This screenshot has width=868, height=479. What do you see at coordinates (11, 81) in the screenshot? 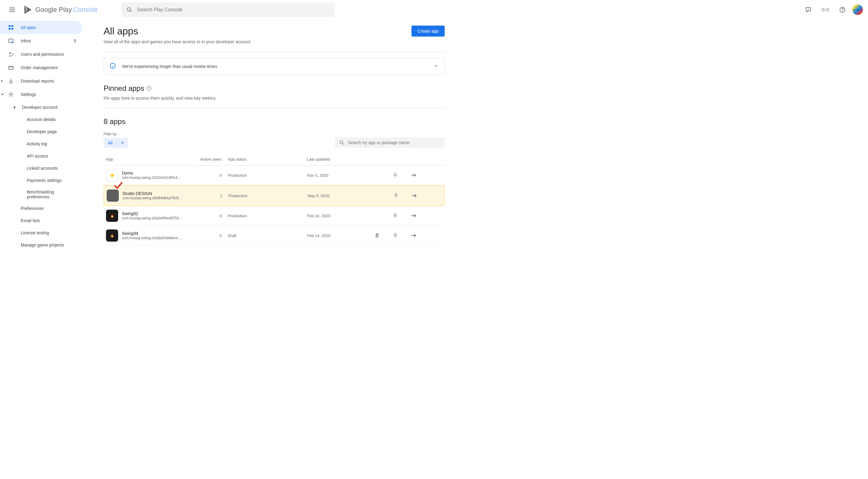
I see `download-icon` at bounding box center [11, 81].